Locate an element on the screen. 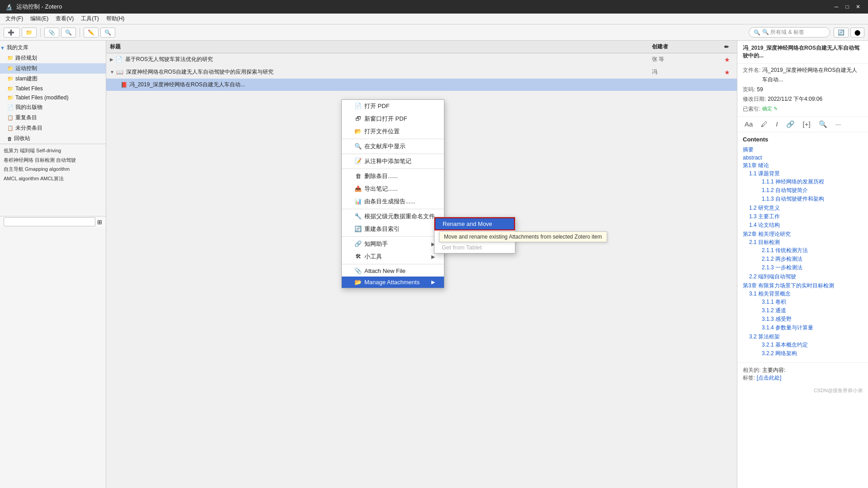 This screenshot has width=868, height=488. tag-line-1: 低算力 端到端 Self-driving is located at coordinates (53, 151).